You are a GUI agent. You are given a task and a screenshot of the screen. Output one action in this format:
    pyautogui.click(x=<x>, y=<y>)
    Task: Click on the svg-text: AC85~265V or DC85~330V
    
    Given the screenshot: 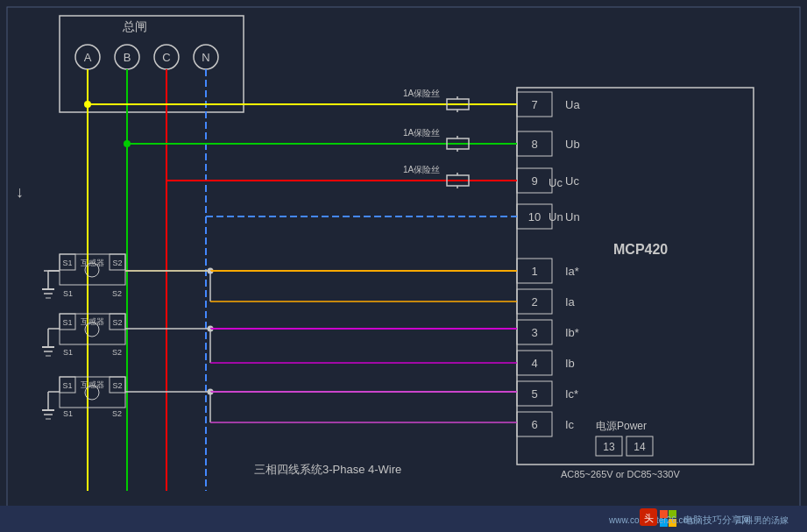 What is the action you would take?
    pyautogui.click(x=620, y=474)
    